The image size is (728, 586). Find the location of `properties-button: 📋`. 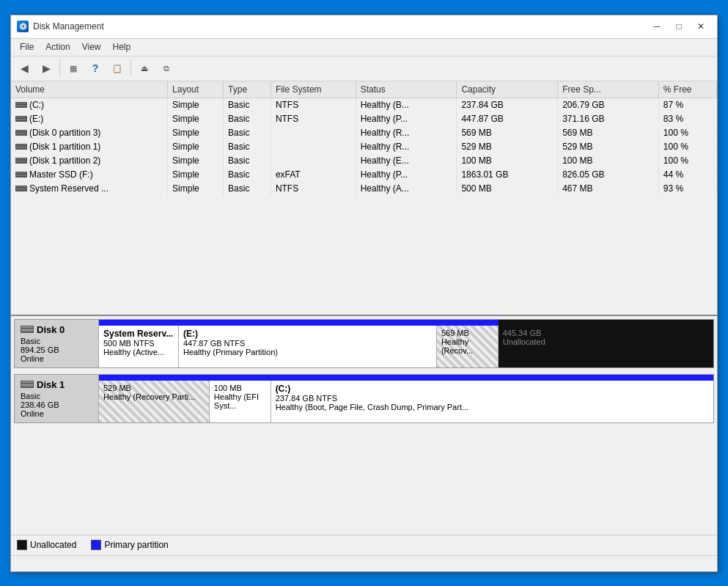

properties-button: 📋 is located at coordinates (117, 68).